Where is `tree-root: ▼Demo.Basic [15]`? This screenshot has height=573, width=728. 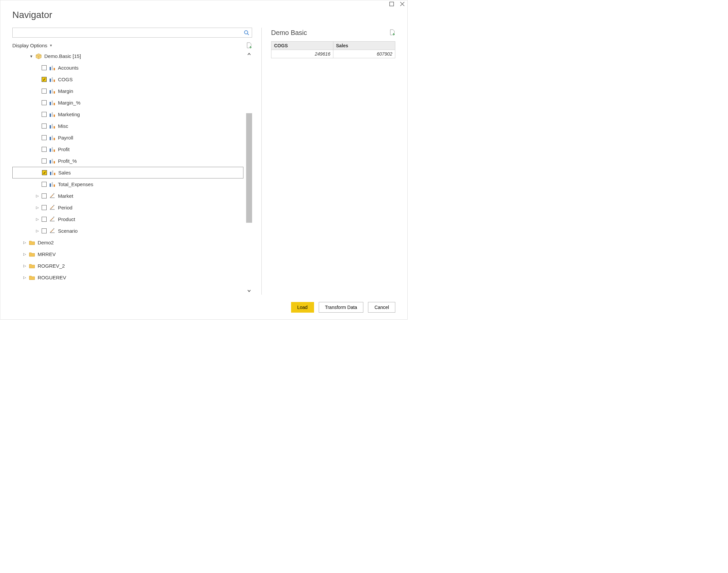 tree-root: ▼Demo.Basic [15] is located at coordinates (128, 56).